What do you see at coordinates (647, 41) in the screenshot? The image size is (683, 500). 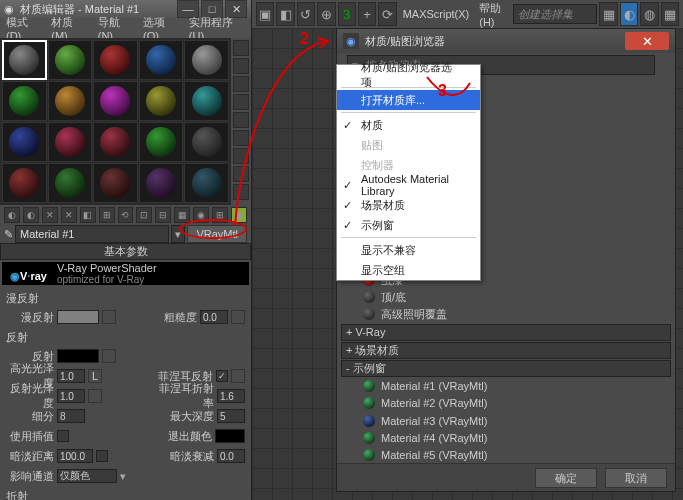 I see `close-button: ✕` at bounding box center [647, 41].